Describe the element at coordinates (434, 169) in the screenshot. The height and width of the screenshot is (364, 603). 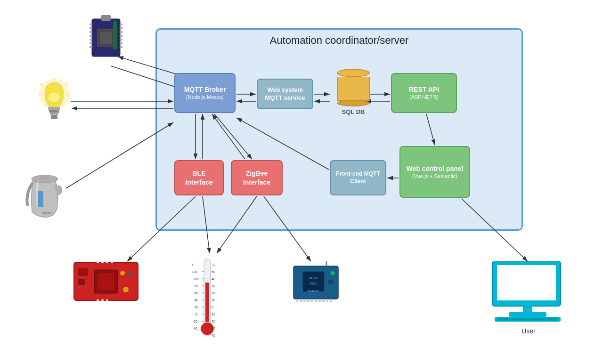
I see `web-control-label: Web control panel` at that location.